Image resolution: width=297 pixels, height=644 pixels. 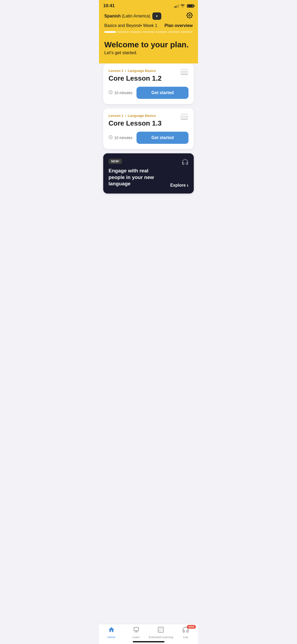 I want to click on lesson-2-footer: 10 minutes Get started, so click(x=148, y=138).